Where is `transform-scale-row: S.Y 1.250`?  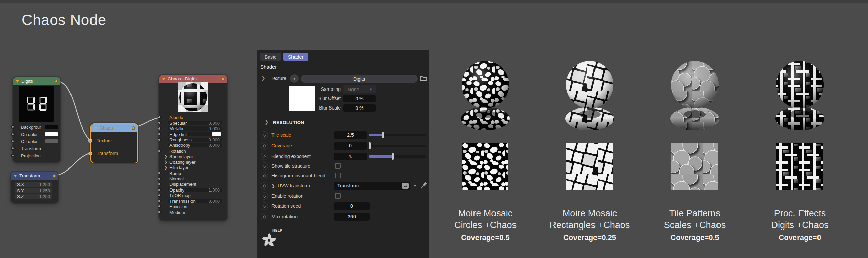 transform-scale-row: S.Y 1.250 is located at coordinates (34, 191).